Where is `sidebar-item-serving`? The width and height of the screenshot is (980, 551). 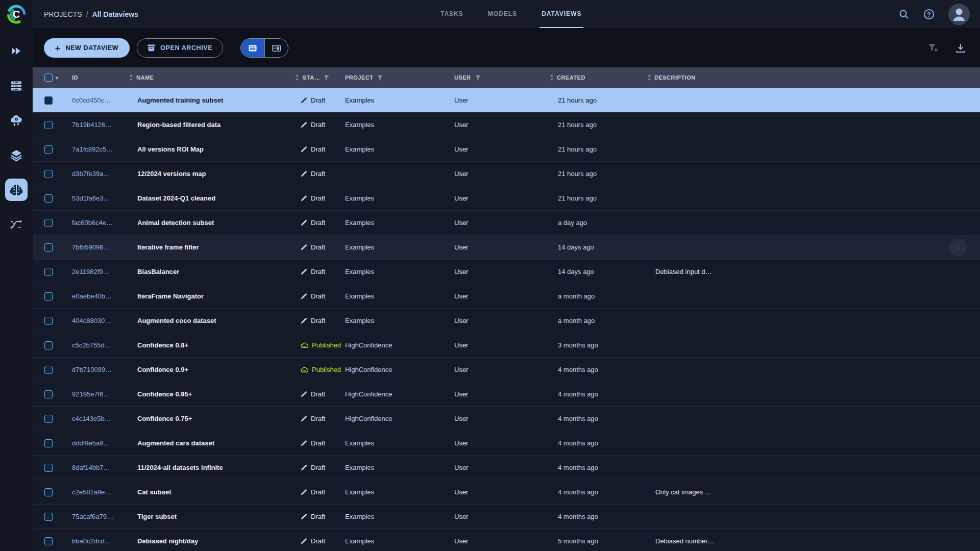
sidebar-item-serving is located at coordinates (16, 120).